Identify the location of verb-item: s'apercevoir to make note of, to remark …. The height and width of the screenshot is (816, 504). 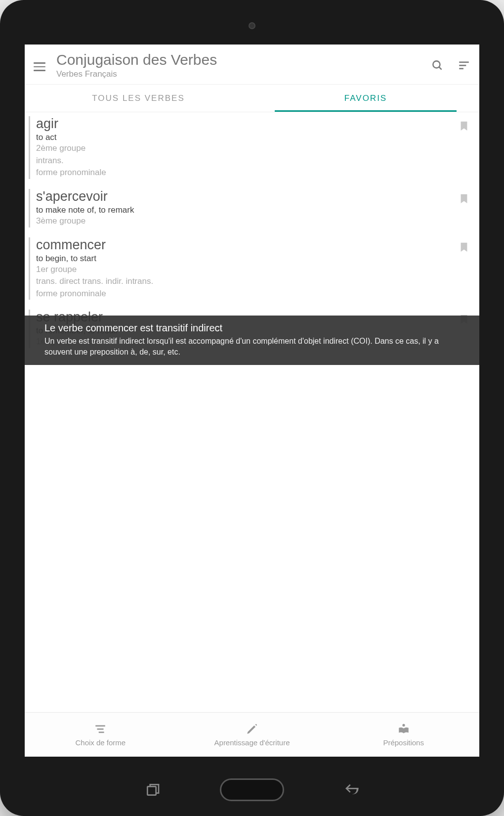
(252, 209).